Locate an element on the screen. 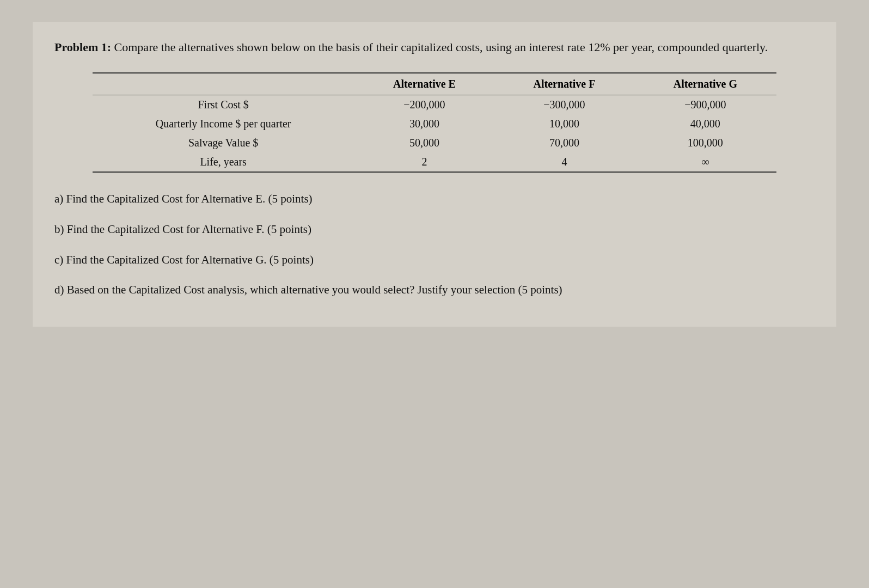 The width and height of the screenshot is (869, 588). question-b: b) Find the Capitalized Cost for Alterna… is located at coordinates (434, 230).